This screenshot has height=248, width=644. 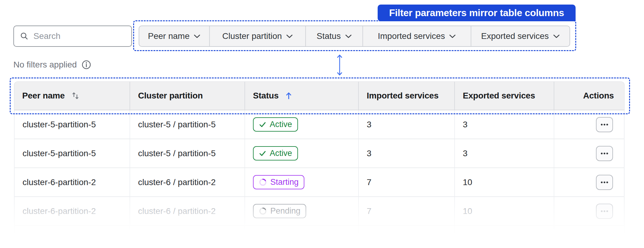 What do you see at coordinates (279, 182) in the screenshot?
I see `status-badge: Starting` at bounding box center [279, 182].